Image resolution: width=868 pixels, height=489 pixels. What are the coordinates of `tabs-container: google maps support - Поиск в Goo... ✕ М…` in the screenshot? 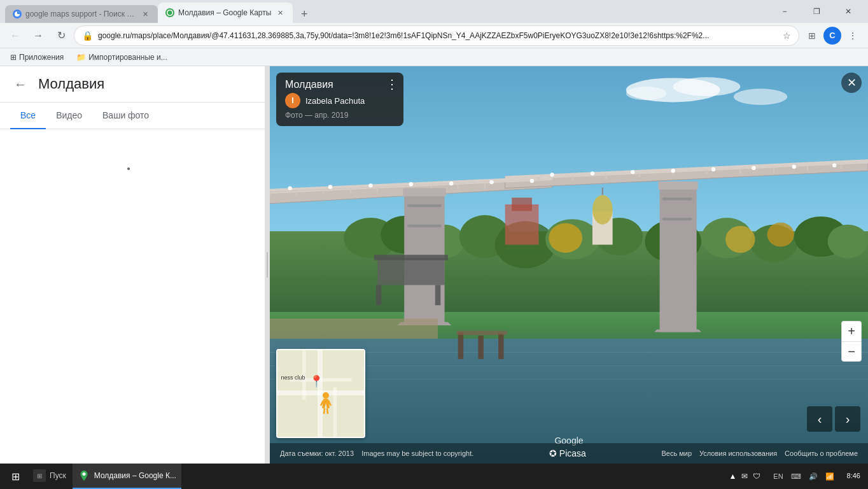 It's located at (388, 11).